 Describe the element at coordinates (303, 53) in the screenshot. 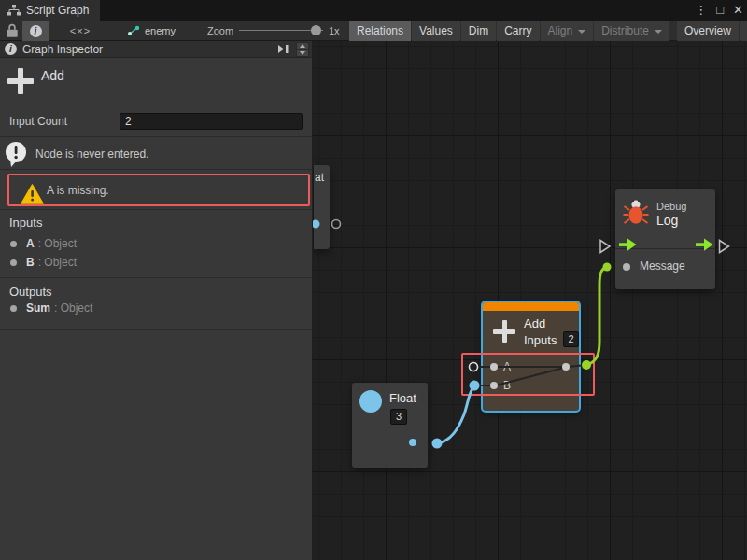

I see `chevron-down-icon` at that location.